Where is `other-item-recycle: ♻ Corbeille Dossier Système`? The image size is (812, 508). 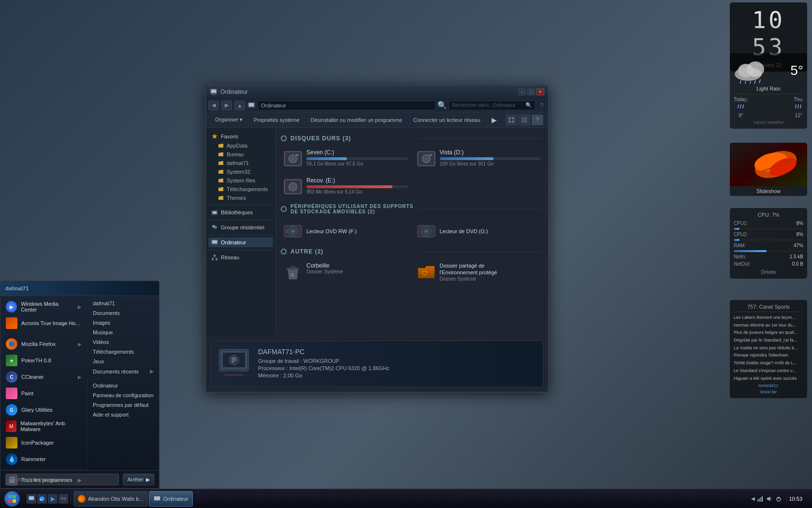 other-item-recycle: ♻ Corbeille Dossier Système is located at coordinates (346, 272).